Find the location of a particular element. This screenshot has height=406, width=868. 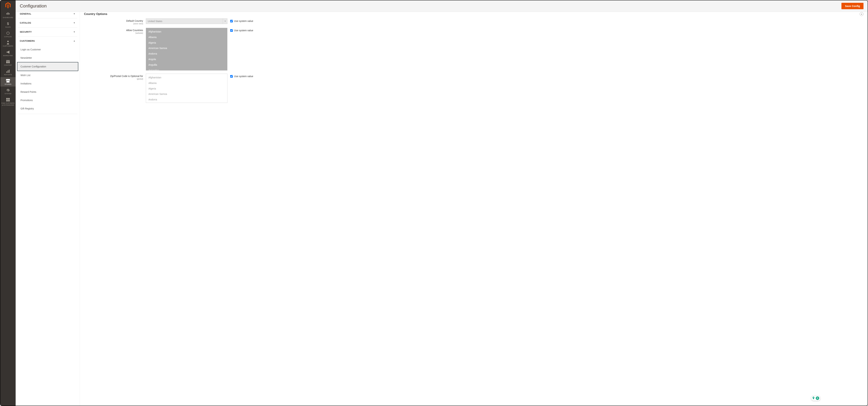

tree-section-security: SECURITY is located at coordinates (48, 32).